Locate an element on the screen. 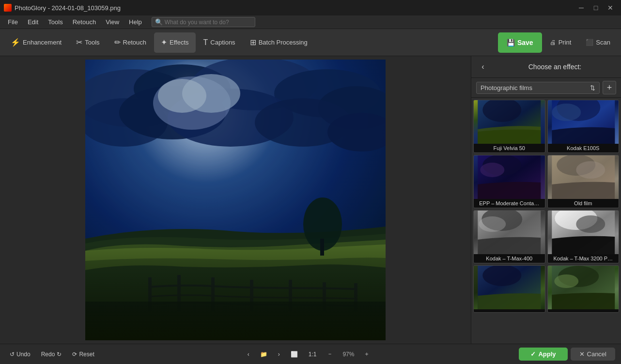  print-button: 🖨 Print is located at coordinates (561, 43).